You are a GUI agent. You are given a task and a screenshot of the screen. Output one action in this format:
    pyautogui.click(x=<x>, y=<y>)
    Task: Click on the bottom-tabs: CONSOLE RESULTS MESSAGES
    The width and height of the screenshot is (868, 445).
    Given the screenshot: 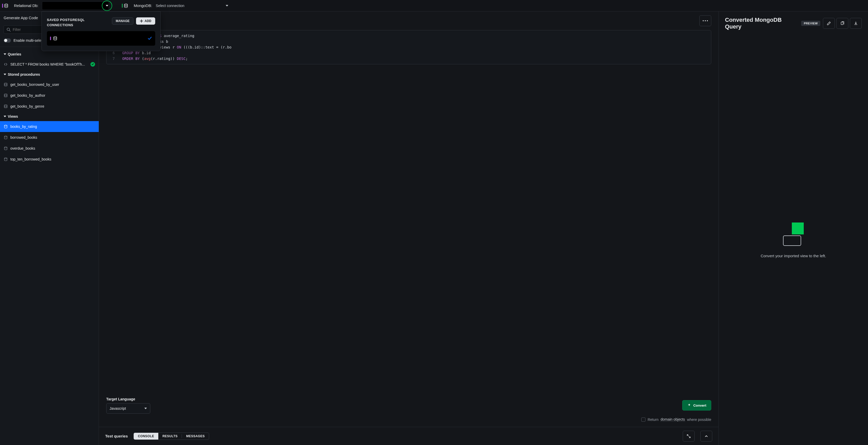 What is the action you would take?
    pyautogui.click(x=171, y=436)
    